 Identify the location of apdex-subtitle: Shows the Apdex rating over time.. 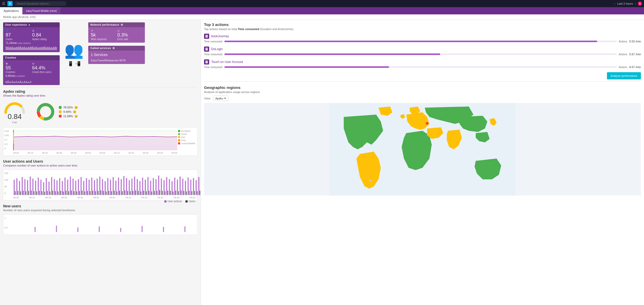
(100, 96).